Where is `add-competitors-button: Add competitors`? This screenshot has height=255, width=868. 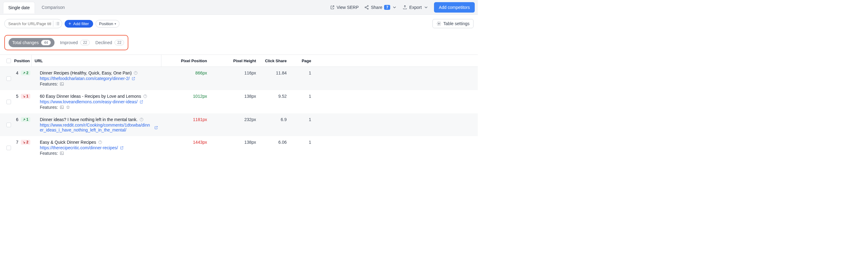 add-competitors-button: Add competitors is located at coordinates (454, 7).